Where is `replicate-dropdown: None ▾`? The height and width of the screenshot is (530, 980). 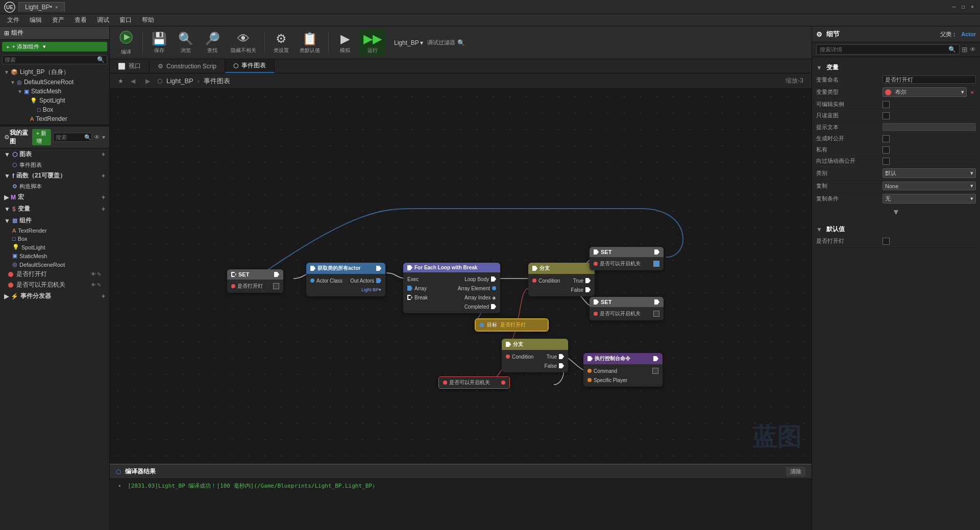
replicate-dropdown: None ▾ is located at coordinates (929, 186).